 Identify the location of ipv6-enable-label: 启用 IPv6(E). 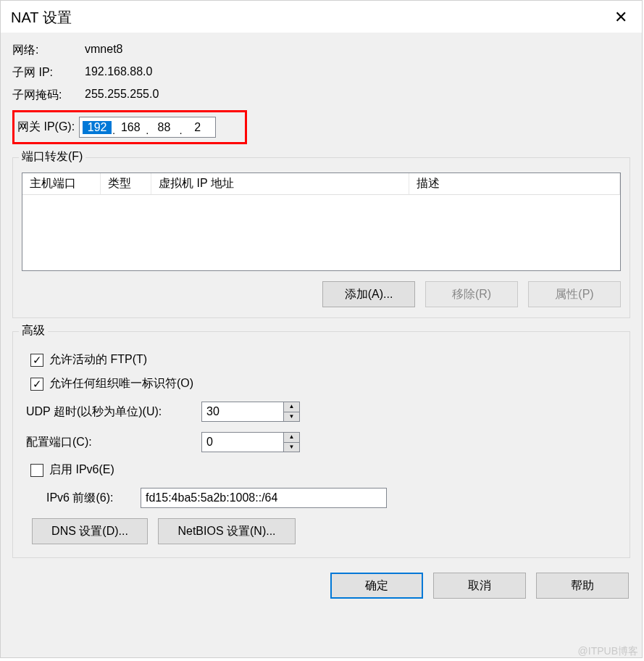
(82, 470).